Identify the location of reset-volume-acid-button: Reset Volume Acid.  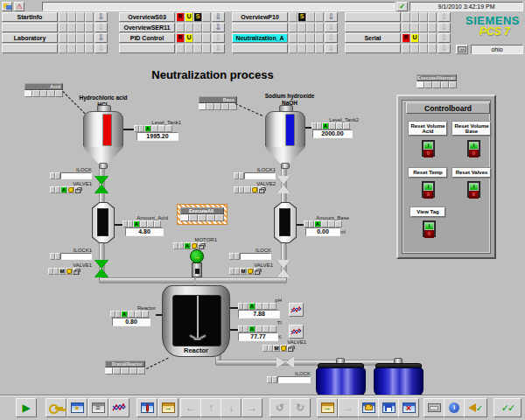
(428, 129).